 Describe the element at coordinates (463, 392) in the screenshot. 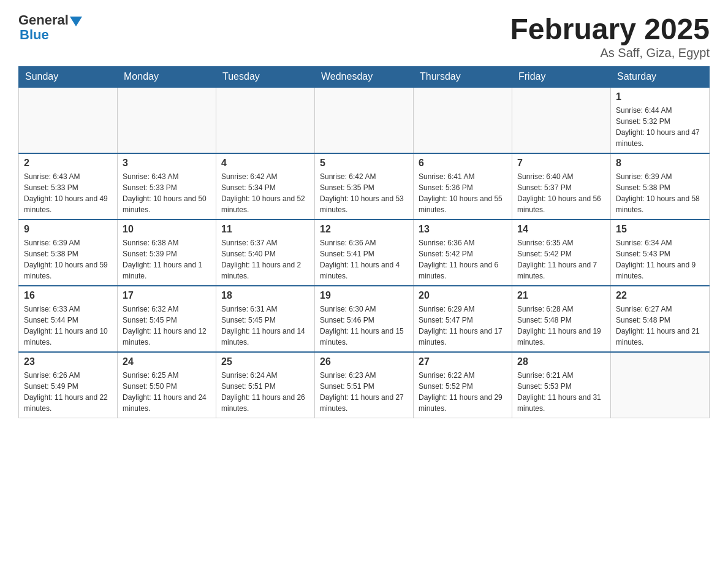

I see `day-info: Sunrise: 6:22 AMSunset: 5:52 PMDaylight:…` at that location.